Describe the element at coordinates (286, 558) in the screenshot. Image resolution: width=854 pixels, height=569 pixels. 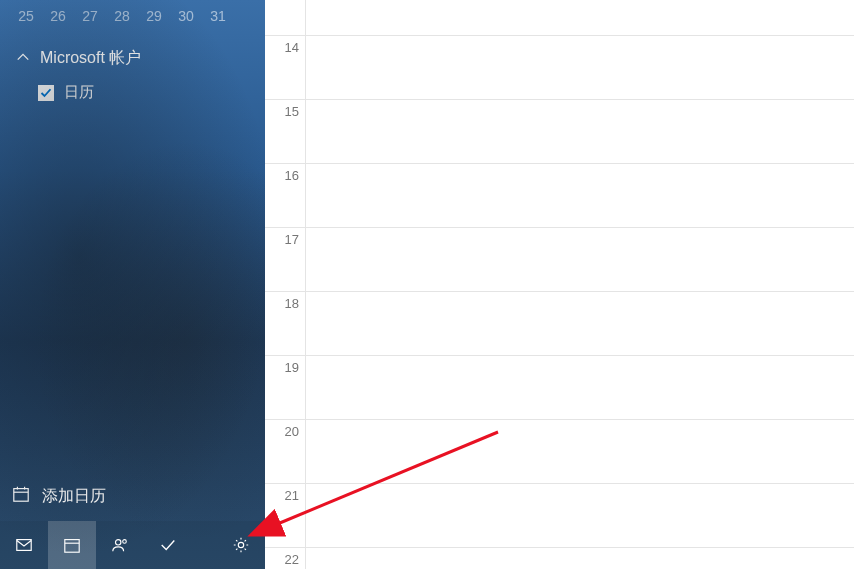
I see `hour-label: 22` at that location.